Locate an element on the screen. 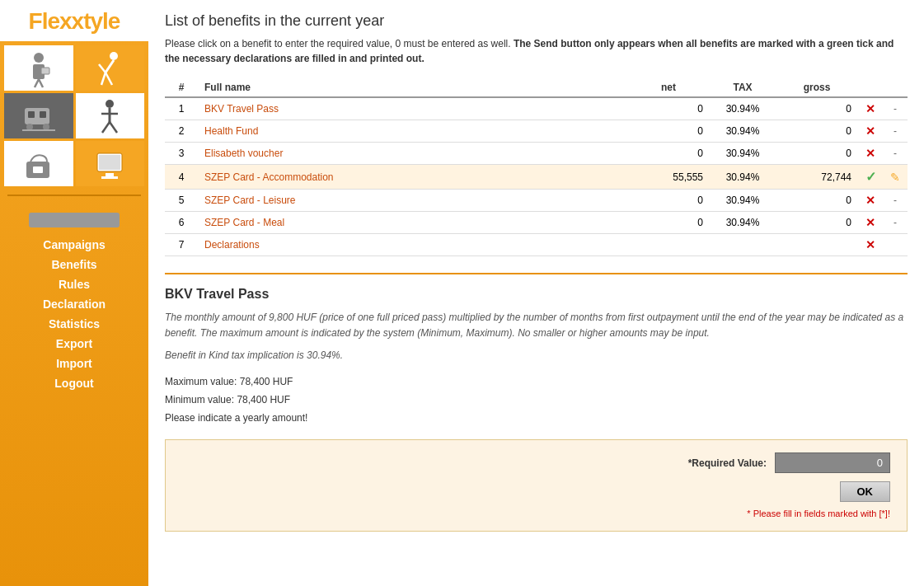 This screenshot has height=586, width=924. detail-title: BKV Travel Pass is located at coordinates (536, 294).